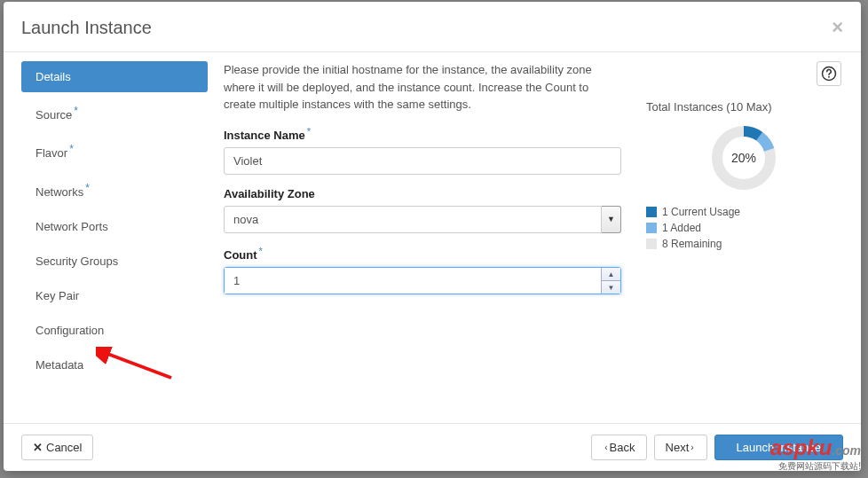  Describe the element at coordinates (76, 261) in the screenshot. I see `sidebar-item-label: Security Groups` at that location.